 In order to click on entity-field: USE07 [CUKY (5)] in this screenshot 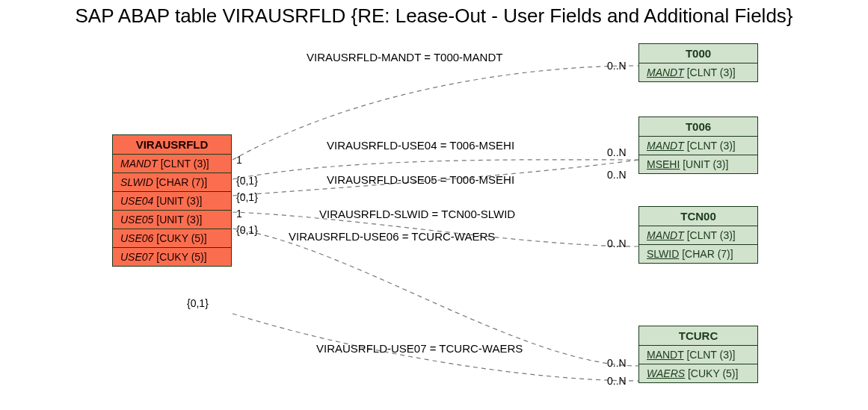, I will do `click(172, 257)`.